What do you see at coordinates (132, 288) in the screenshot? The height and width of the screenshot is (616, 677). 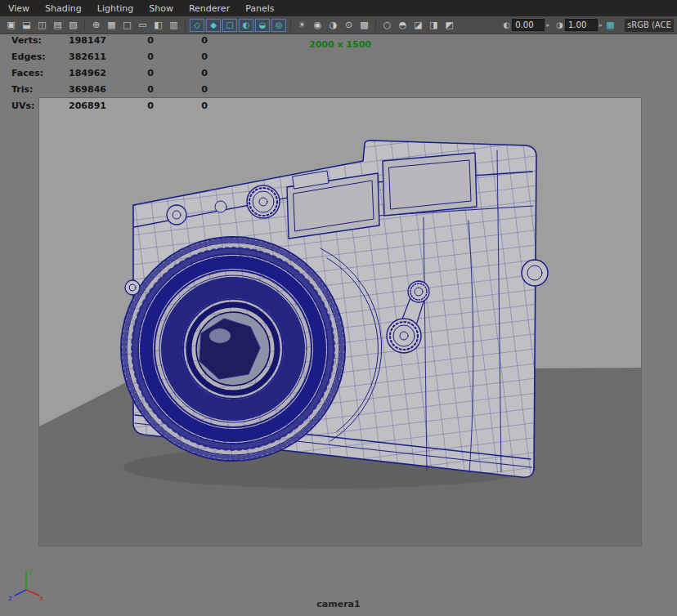 I see `strap-lug-left` at bounding box center [132, 288].